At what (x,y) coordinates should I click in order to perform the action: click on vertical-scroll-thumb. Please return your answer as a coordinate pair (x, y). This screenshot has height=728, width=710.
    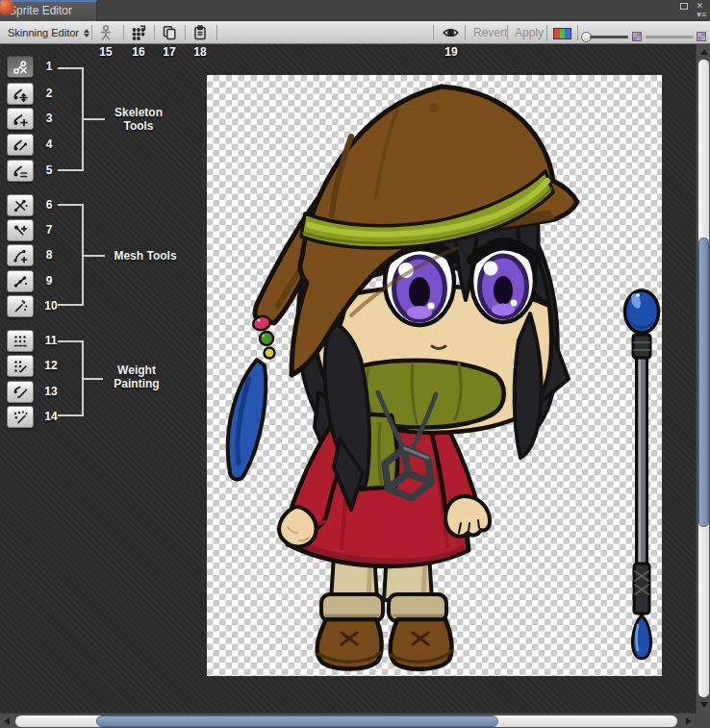
    Looking at the image, I should click on (704, 383).